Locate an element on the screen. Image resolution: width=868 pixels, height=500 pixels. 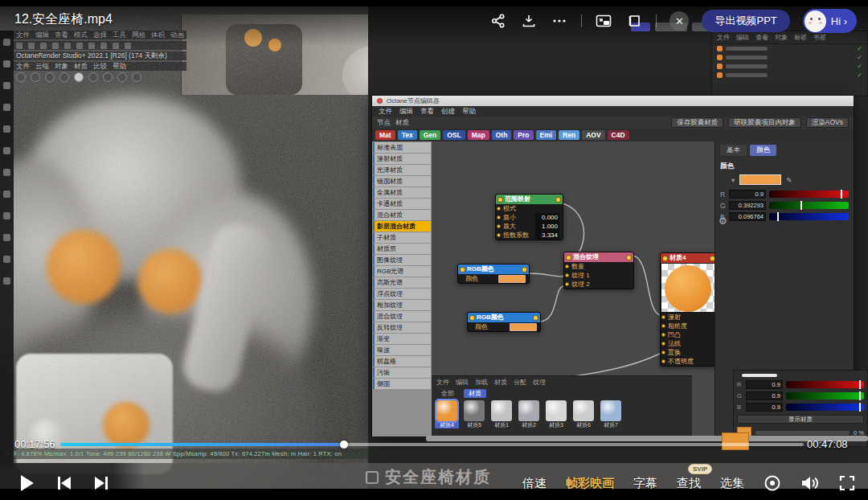
tab-color: 颜色 is located at coordinates (764, 150).